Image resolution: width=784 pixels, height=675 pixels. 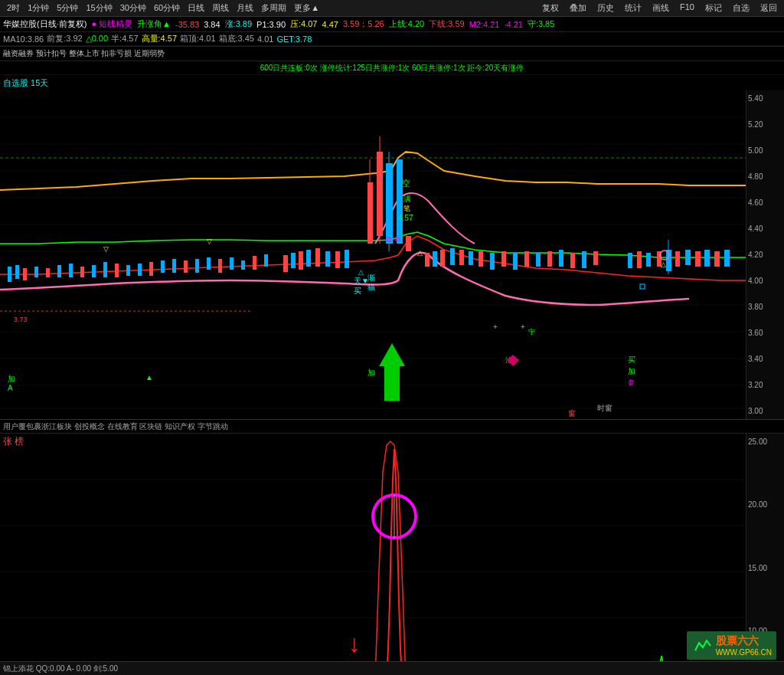 I want to click on price-level-1: 5.40, so click(x=766, y=98).